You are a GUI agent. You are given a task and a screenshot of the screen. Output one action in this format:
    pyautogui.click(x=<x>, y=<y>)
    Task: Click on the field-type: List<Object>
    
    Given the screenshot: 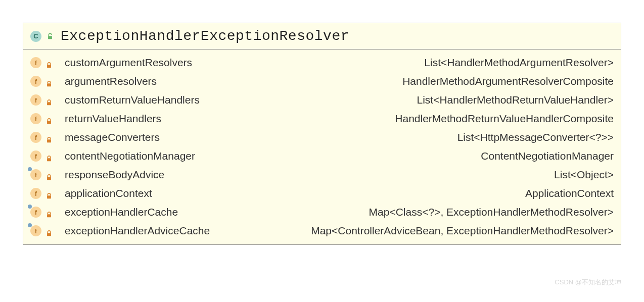 What is the action you would take?
    pyautogui.click(x=389, y=175)
    